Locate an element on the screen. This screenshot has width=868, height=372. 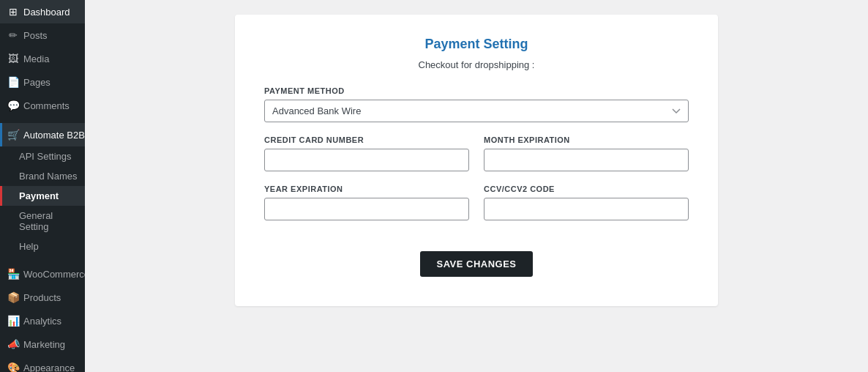
media-icon: 🖼 is located at coordinates (13, 59).